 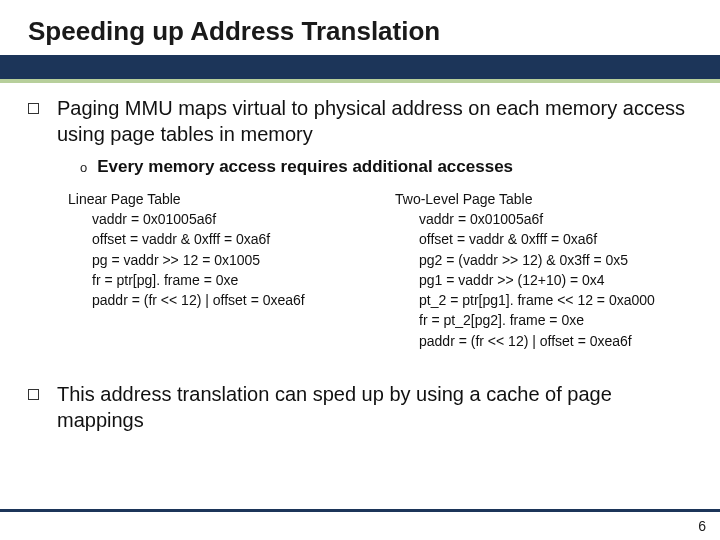 I want to click on column-title: Linear Page Table, so click(x=216, y=199).